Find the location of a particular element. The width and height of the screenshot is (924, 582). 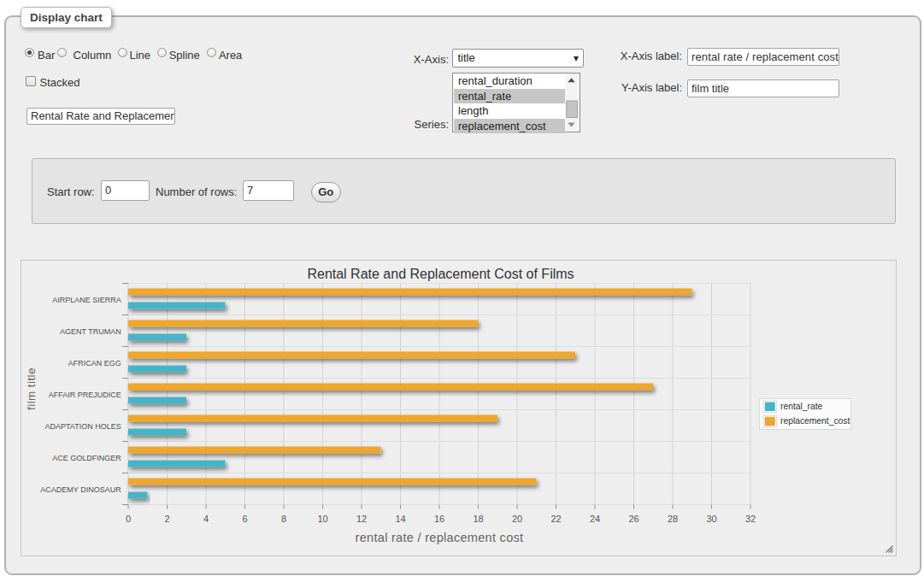

svg-text: 18 is located at coordinates (478, 519).